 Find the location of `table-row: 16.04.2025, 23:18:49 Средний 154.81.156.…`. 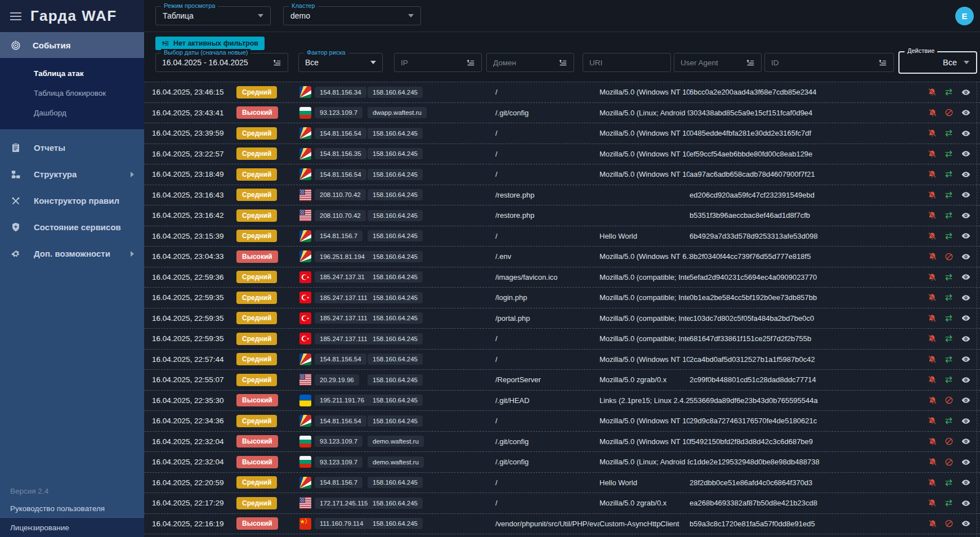

table-row: 16.04.2025, 23:18:49 Средний 154.81.156.… is located at coordinates (562, 174).